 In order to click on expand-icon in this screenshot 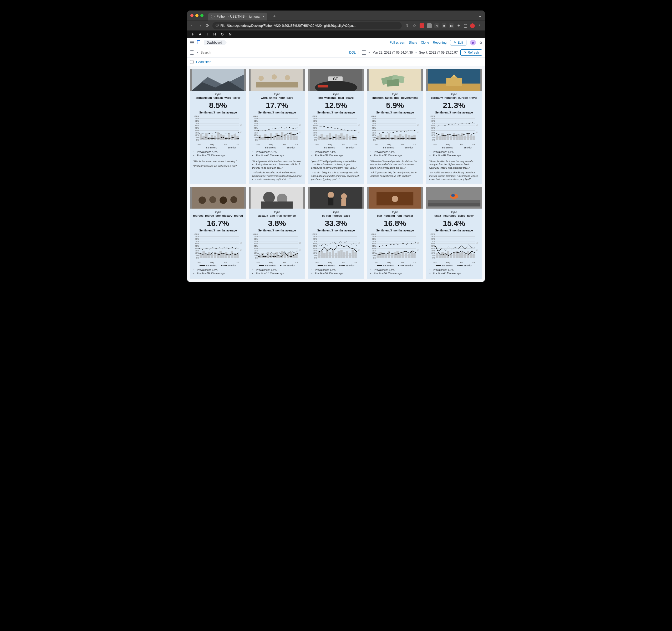, I will do `click(192, 62)`.